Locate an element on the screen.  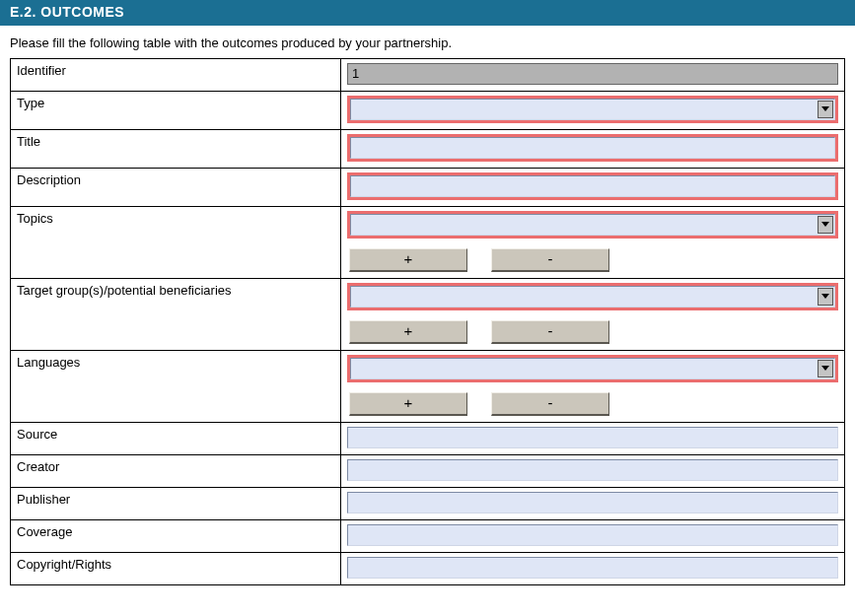
type-select is located at coordinates (593, 109).